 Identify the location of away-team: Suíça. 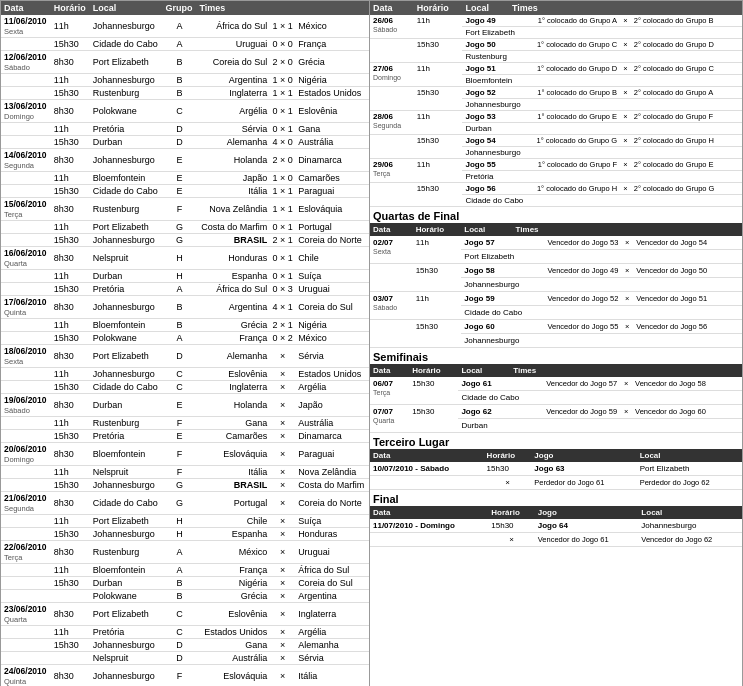
(332, 522).